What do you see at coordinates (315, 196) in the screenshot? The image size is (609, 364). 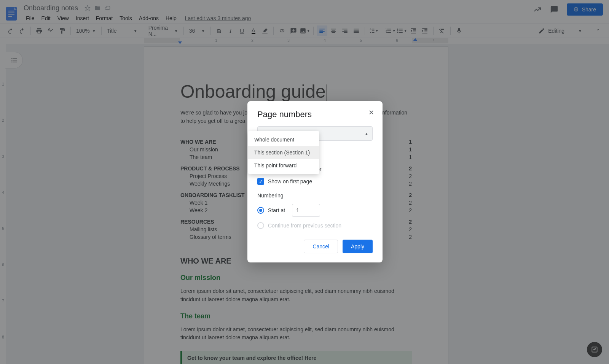 I see `numbering-label: Numbering` at bounding box center [315, 196].